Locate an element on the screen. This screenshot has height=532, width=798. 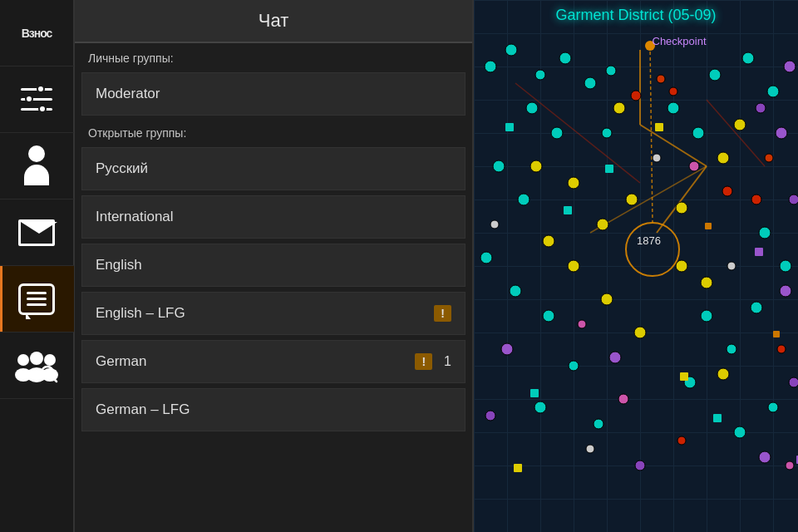
channel-english-lfg-badge: ! is located at coordinates (442, 313).